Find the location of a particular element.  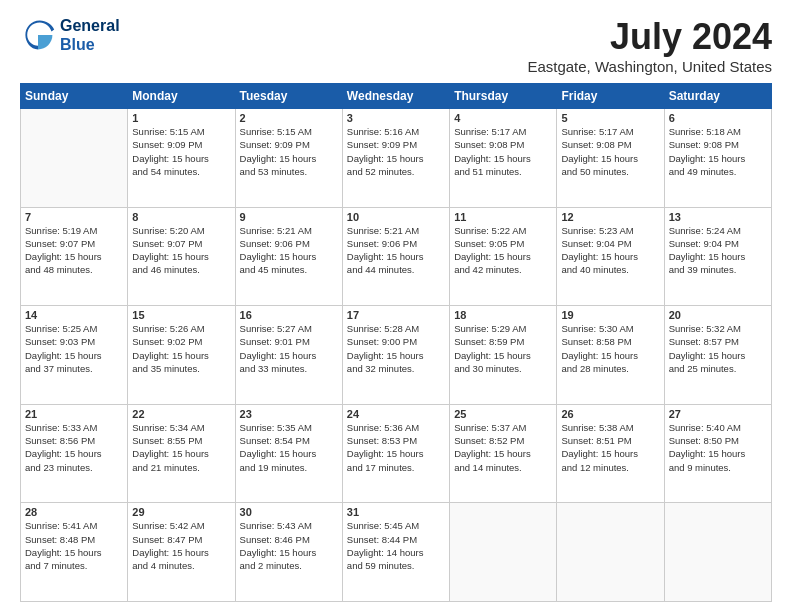

day-info: Sunrise: 5:41 AMSunset: 8:48 PMDaylight:… is located at coordinates (74, 546).